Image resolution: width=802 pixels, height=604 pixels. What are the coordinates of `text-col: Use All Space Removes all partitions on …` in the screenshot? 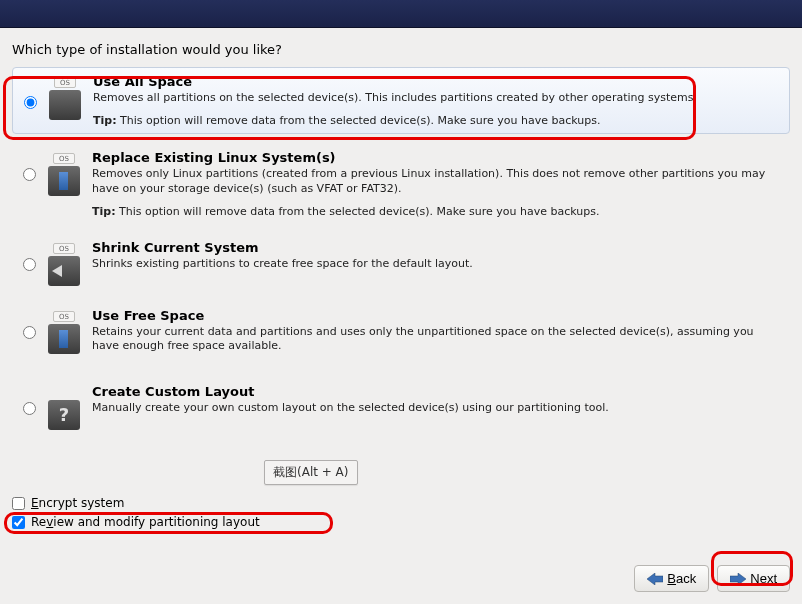 It's located at (436, 100).